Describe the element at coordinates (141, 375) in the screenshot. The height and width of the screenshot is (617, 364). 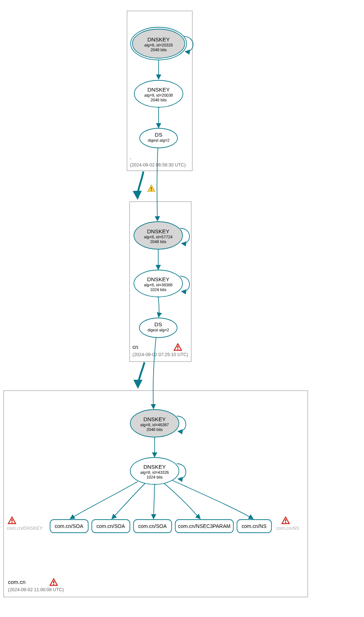
I see `edge-delegation-cn-to-comcn` at that location.